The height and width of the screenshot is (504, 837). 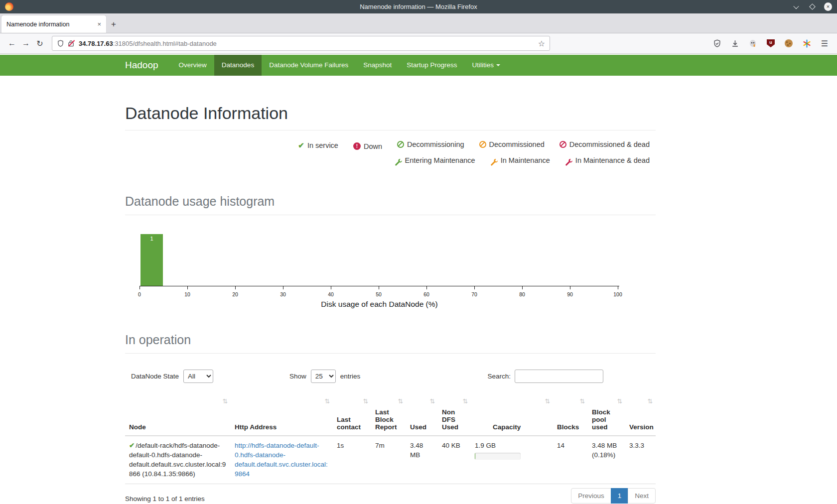 What do you see at coordinates (193, 65) in the screenshot?
I see `nav-item-overview: Overview` at bounding box center [193, 65].